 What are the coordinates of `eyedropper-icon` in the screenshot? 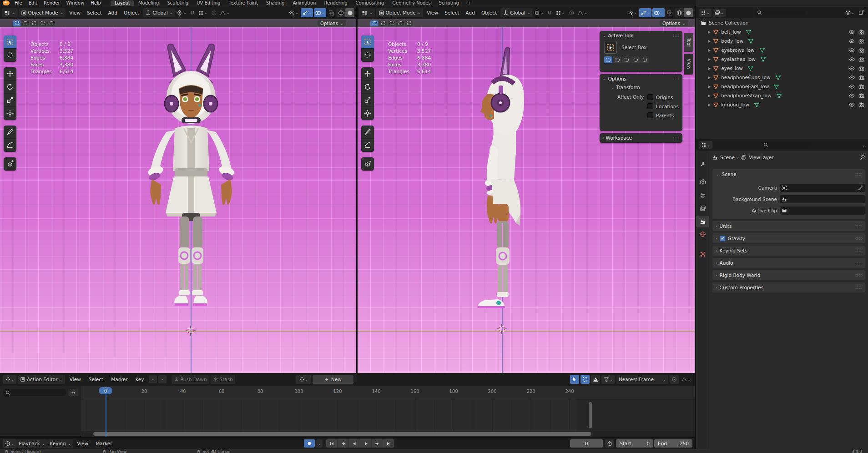 It's located at (861, 188).